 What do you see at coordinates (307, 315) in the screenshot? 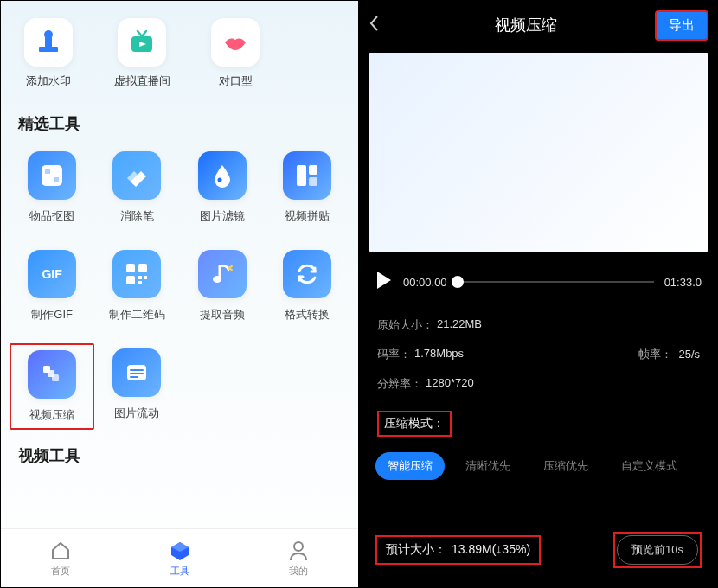
I see `tool-label: 格式转换` at bounding box center [307, 315].